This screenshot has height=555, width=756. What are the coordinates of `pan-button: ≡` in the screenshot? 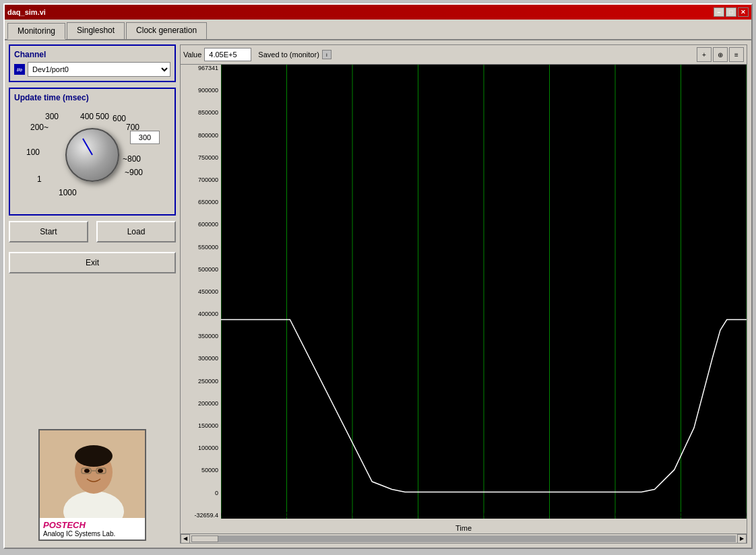 It's located at (736, 55).